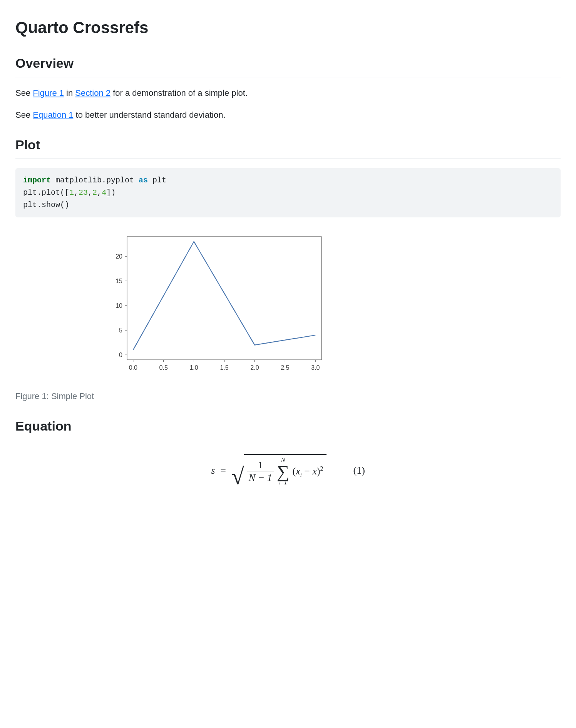  I want to click on svg-text: 2.0, so click(255, 368).